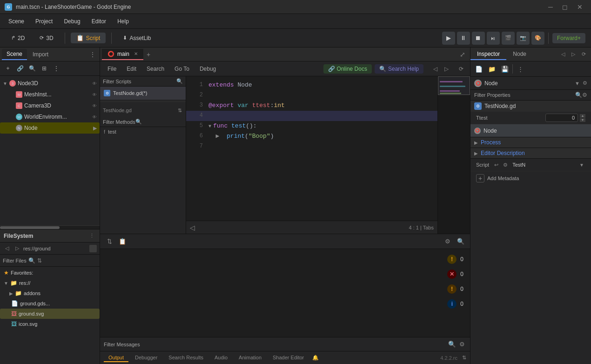 Image resolution: width=591 pixels, height=364 pixels. I want to click on filter-scripts-icon: 🔍, so click(180, 81).